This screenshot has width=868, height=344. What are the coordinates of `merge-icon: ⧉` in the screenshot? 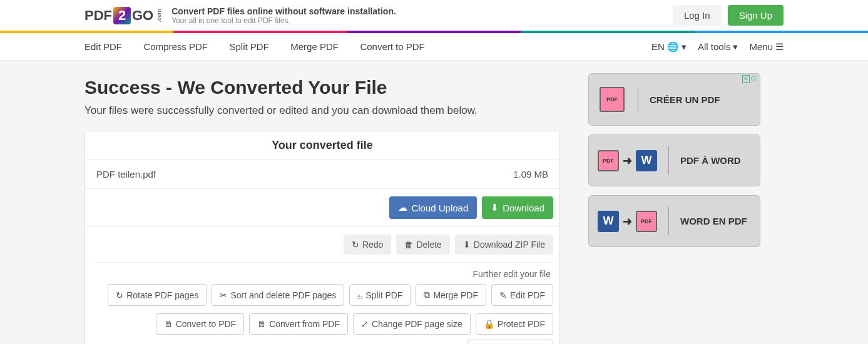 It's located at (427, 295).